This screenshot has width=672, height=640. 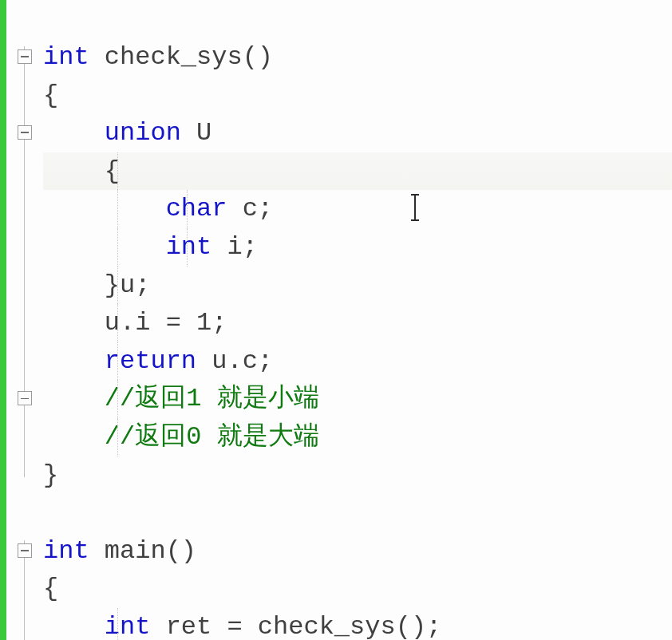 What do you see at coordinates (358, 323) in the screenshot?
I see `code-line: u.i = 1;` at bounding box center [358, 323].